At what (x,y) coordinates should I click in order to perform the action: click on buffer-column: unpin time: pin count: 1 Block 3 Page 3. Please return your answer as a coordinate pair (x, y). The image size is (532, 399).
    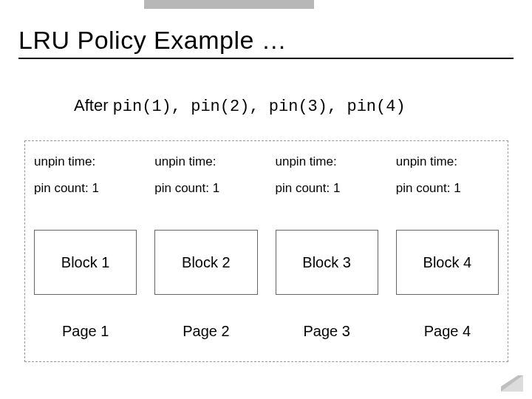
    Looking at the image, I should click on (327, 251).